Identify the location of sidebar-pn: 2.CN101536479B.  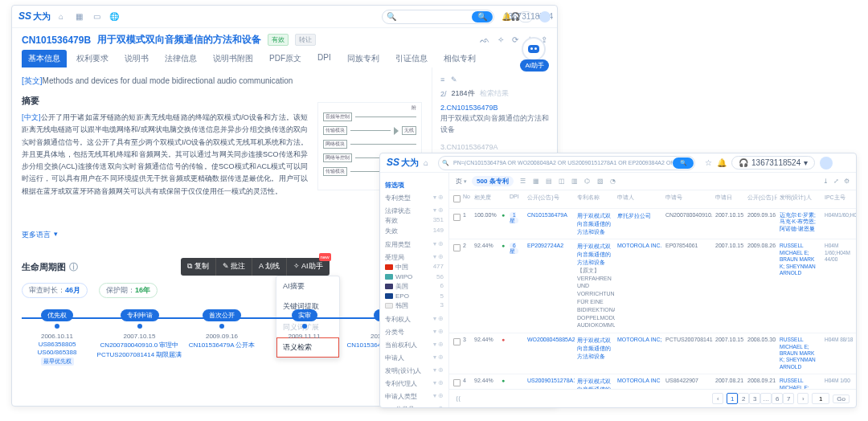
(495, 108).